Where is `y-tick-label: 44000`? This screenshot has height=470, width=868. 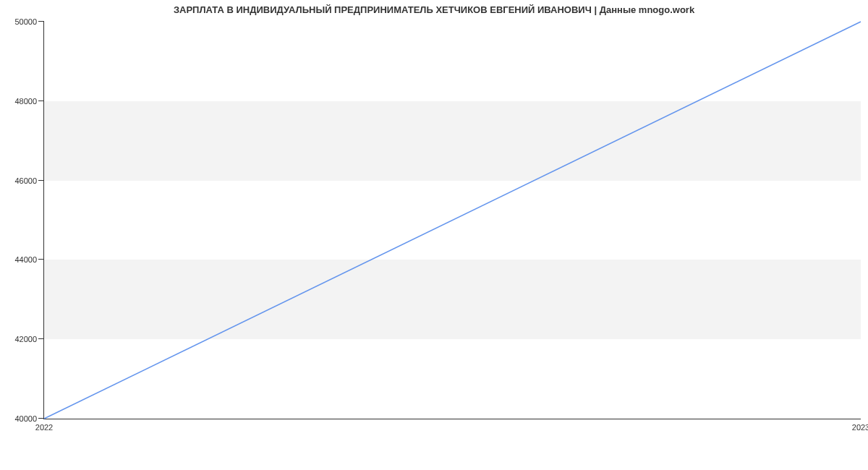
y-tick-label: 44000 is located at coordinates (26, 260).